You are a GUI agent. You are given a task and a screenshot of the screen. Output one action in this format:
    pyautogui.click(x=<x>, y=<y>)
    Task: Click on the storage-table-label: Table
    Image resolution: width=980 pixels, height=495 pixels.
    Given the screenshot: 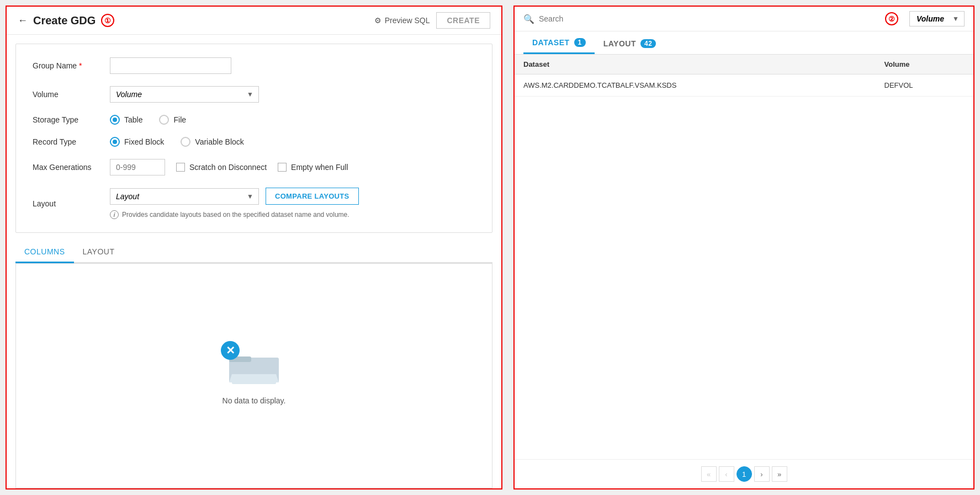 What is the action you would take?
    pyautogui.click(x=134, y=120)
    